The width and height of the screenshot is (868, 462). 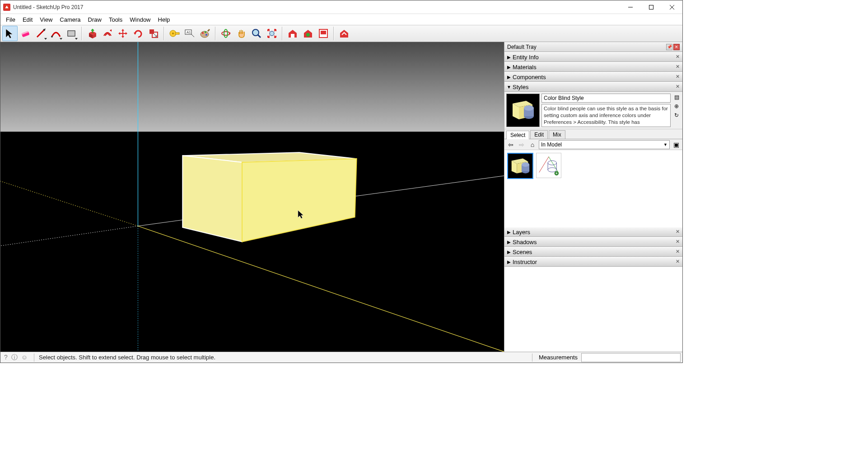 I want to click on title-bar: Untitled - SketchUp Pro 2017, so click(x=341, y=7).